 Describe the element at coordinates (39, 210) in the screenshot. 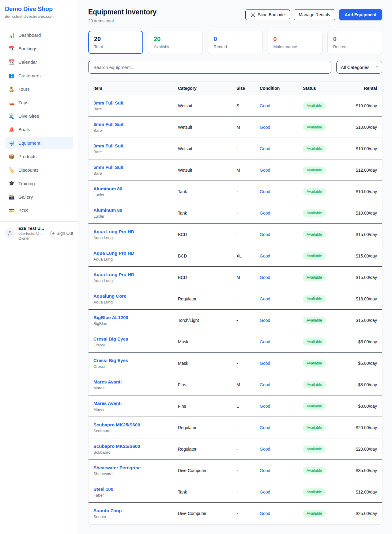

I see `sidebar-item-pos: 💳 POS` at that location.